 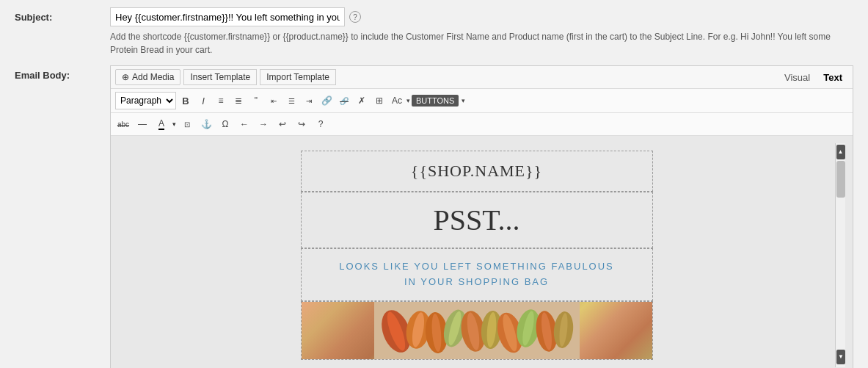 I want to click on insert-template-button: Insert Template, so click(x=220, y=77).